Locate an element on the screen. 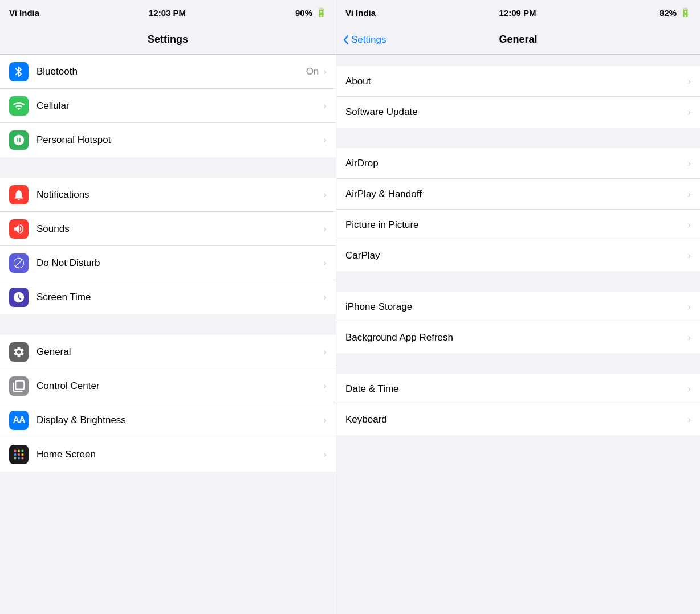 This screenshot has height=614, width=700. right-battery-icon: 🔋 is located at coordinates (685, 13).